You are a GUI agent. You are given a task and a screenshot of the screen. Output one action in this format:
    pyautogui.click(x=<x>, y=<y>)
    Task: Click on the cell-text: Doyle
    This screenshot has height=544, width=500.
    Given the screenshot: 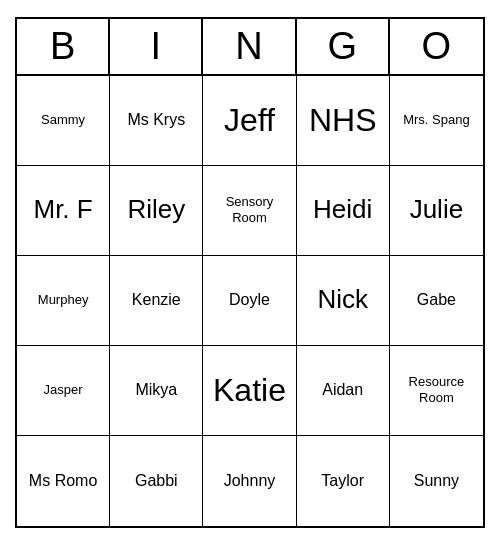 What is the action you would take?
    pyautogui.click(x=249, y=300)
    